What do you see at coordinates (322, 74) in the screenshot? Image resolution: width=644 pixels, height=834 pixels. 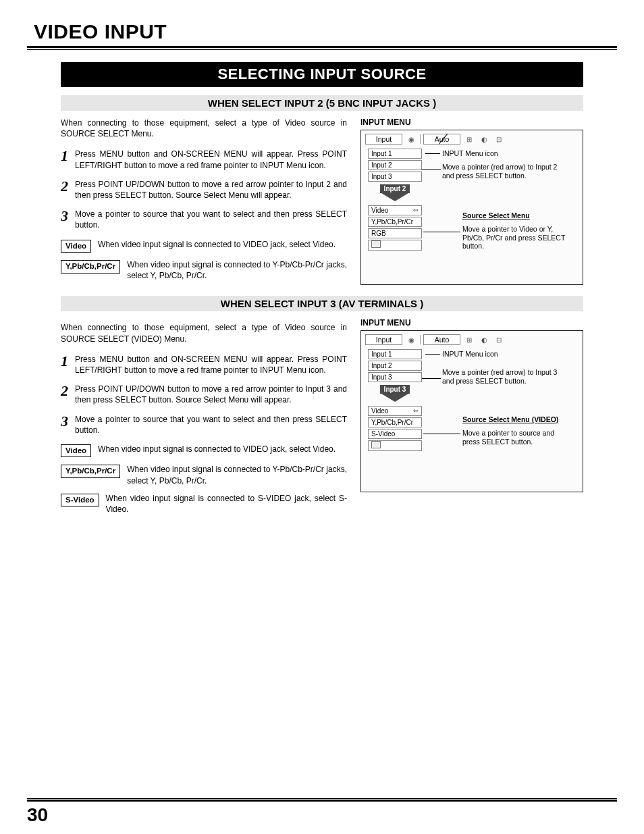 I see `section-banner: SELECTING INPUT SOURCE` at bounding box center [322, 74].